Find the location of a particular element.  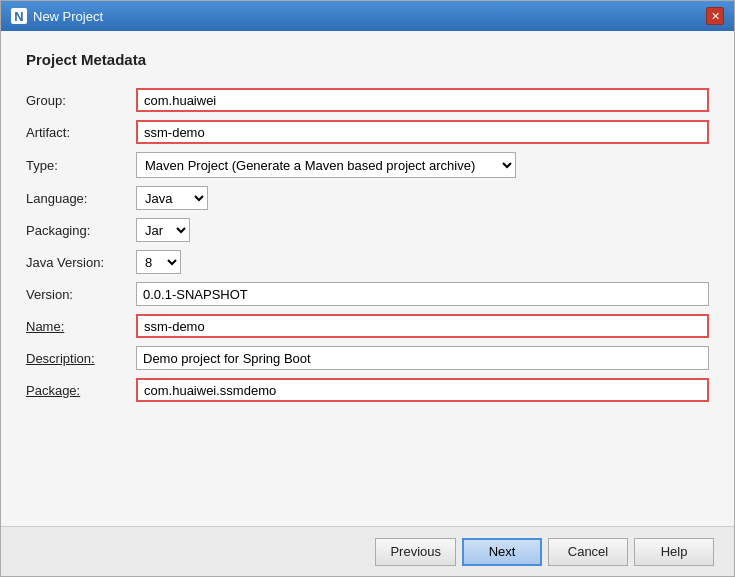

artifact-wrap is located at coordinates (422, 132).